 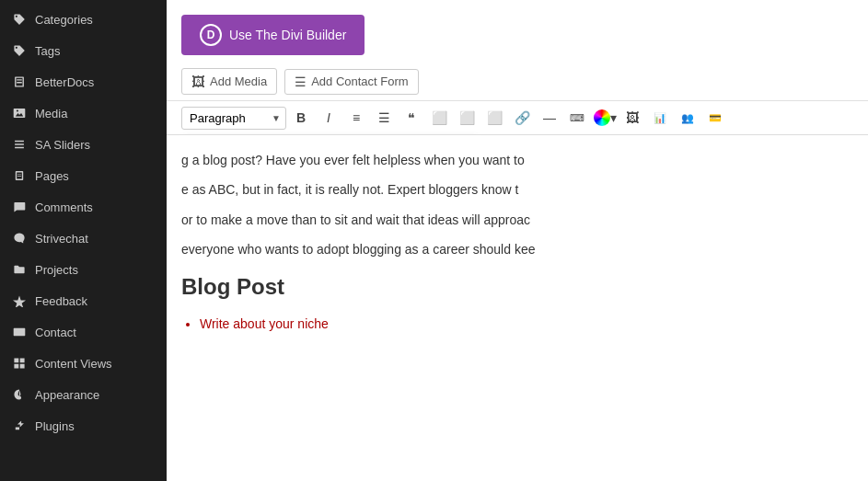 I want to click on sidebar-item-label: Categories, so click(x=64, y=20).